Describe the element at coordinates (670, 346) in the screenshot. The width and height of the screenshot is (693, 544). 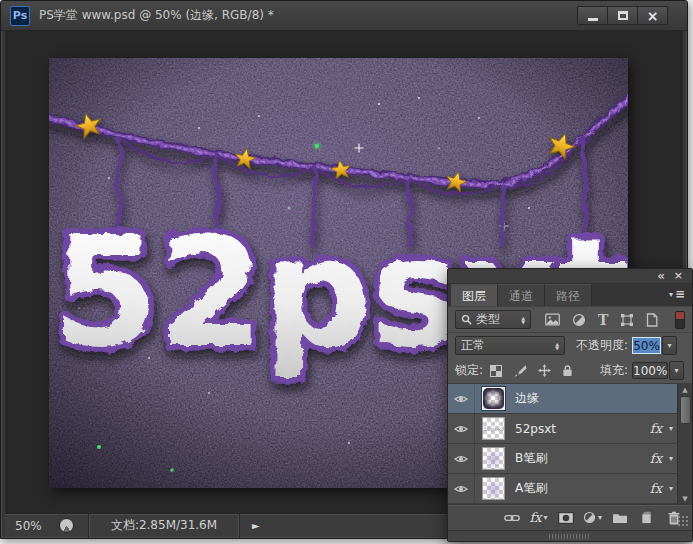
I see `opacity-dropdown-arrow: ▾` at that location.